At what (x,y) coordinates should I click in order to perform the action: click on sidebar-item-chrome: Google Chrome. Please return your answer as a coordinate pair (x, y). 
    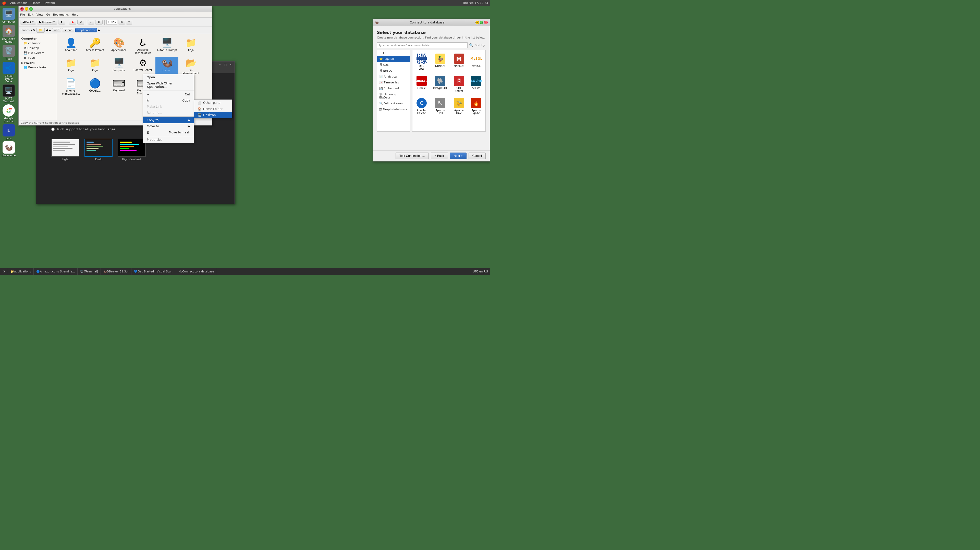
    Looking at the image, I should click on (9, 113).